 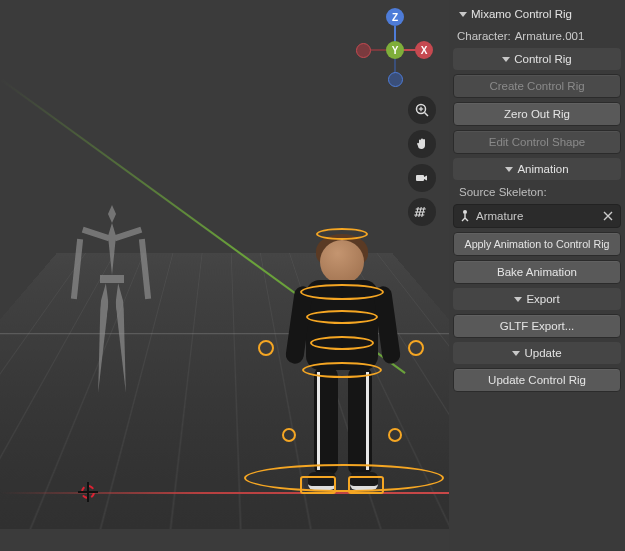 What do you see at coordinates (424, 50) in the screenshot?
I see `gizmo-axis-x: X` at bounding box center [424, 50].